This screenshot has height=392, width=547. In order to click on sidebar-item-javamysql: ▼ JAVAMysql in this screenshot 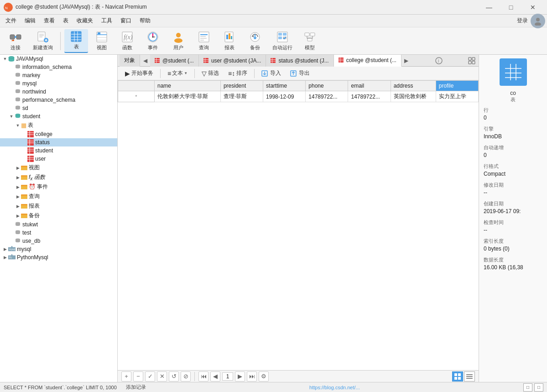, I will do `click(58, 59)`.